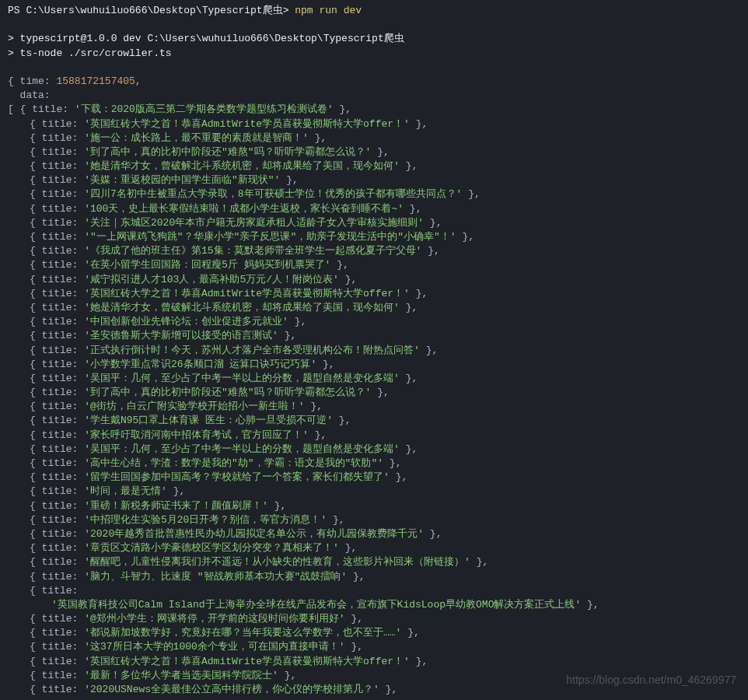 The height and width of the screenshot is (700, 748). Describe the element at coordinates (374, 478) in the screenshot. I see `list-item: { title: '留学生回国参加中国高考？学校就给了一个答案，家长们都失望了'…` at that location.